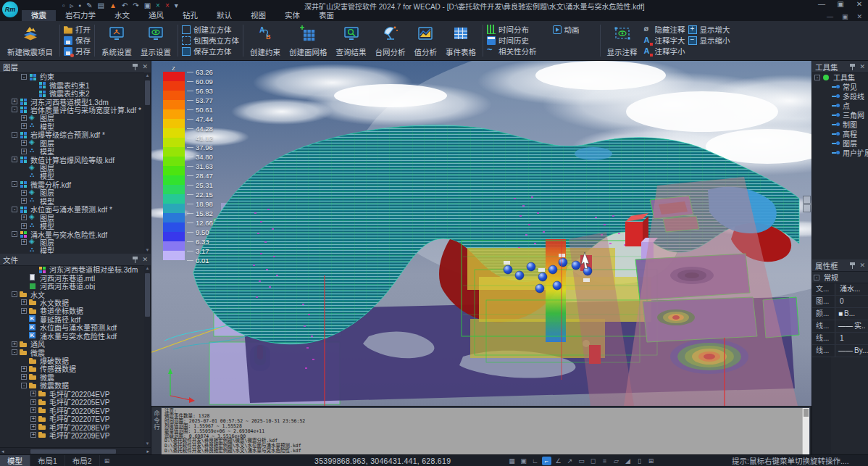  Describe the element at coordinates (113, 6) in the screenshot. I see `app-logo-a-icon: ▲` at that location.